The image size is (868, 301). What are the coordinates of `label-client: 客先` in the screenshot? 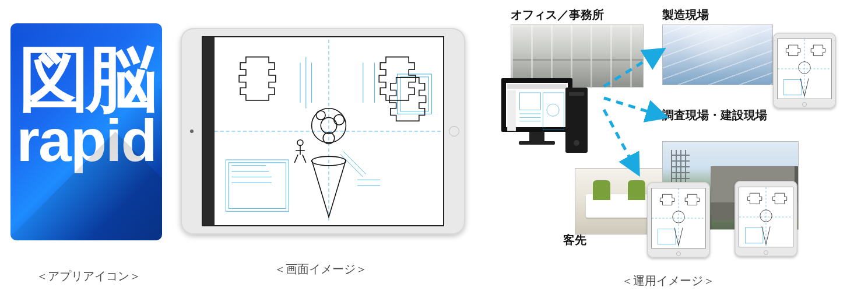 It's located at (575, 240).